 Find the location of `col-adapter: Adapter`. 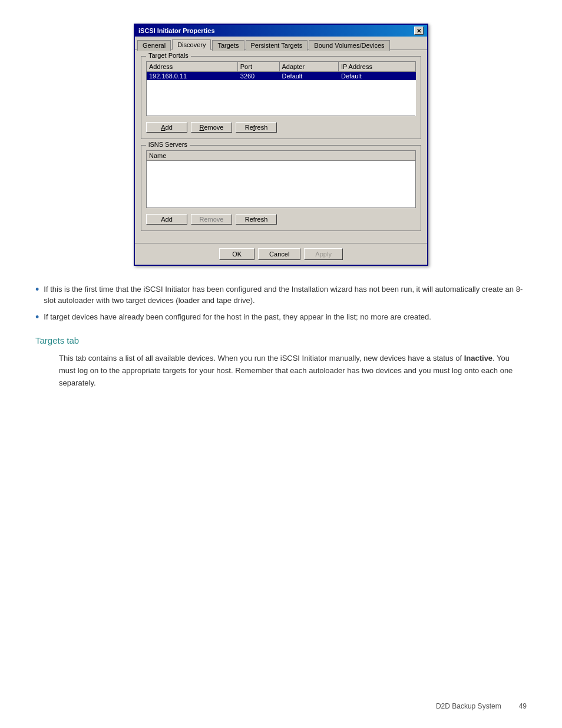

col-adapter: Adapter is located at coordinates (309, 67).